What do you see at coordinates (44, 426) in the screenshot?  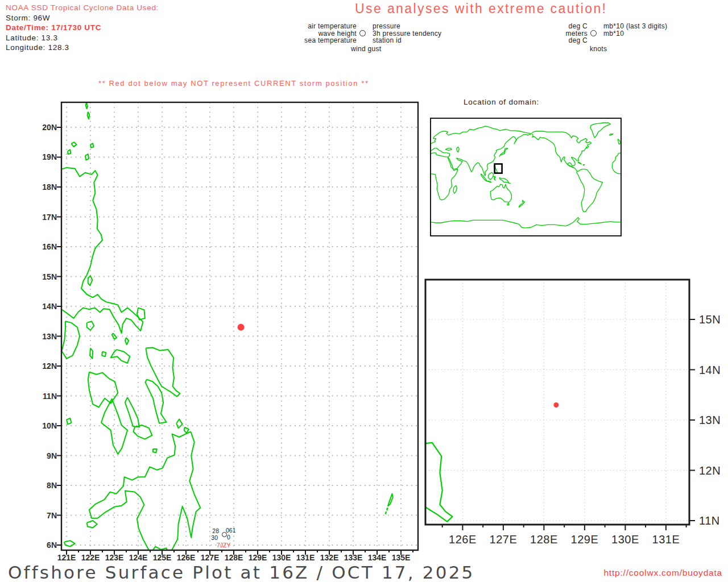 I see `y-tick-label: 10N` at bounding box center [44, 426].